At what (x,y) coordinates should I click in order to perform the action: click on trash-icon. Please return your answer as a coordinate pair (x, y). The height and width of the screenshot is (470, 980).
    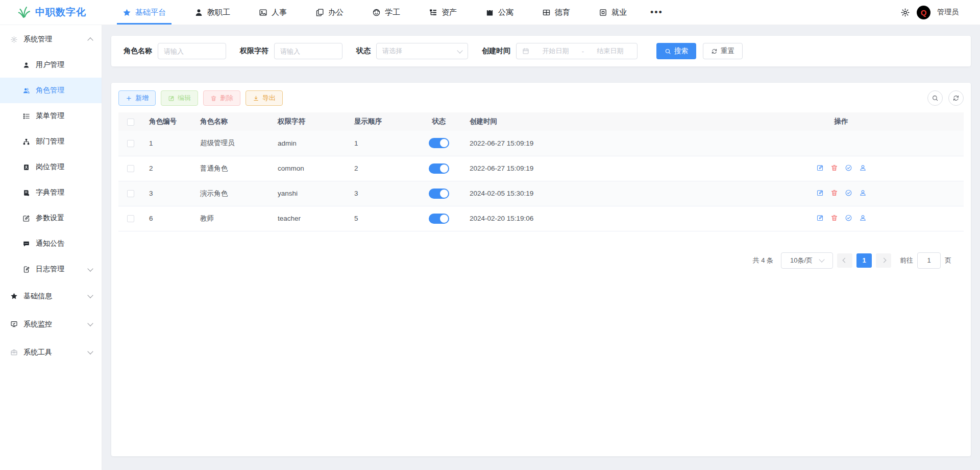
    Looking at the image, I should click on (213, 98).